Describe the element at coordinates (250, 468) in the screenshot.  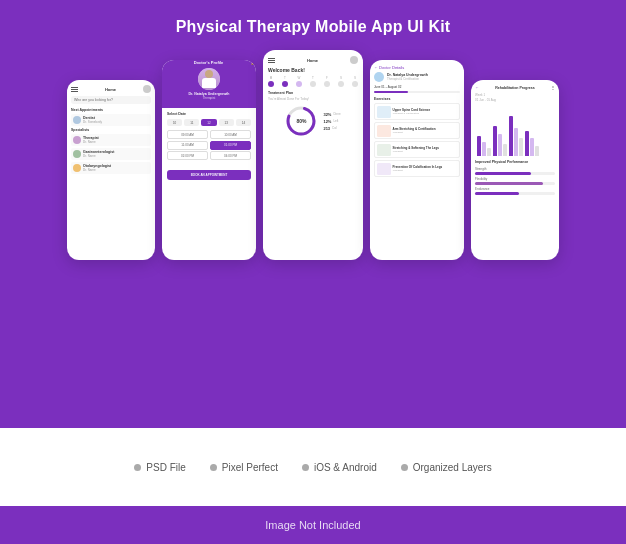
I see `feature-label: Pixel Perfect` at that location.